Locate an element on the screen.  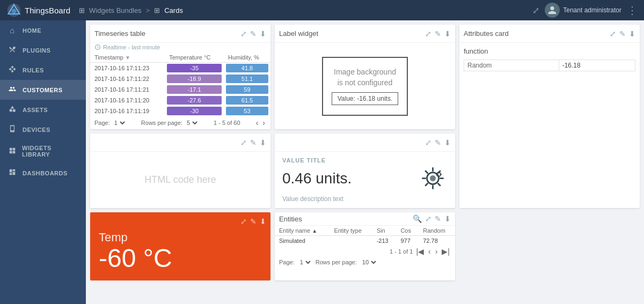
label-expand-icon: ⤢ is located at coordinates (428, 34).